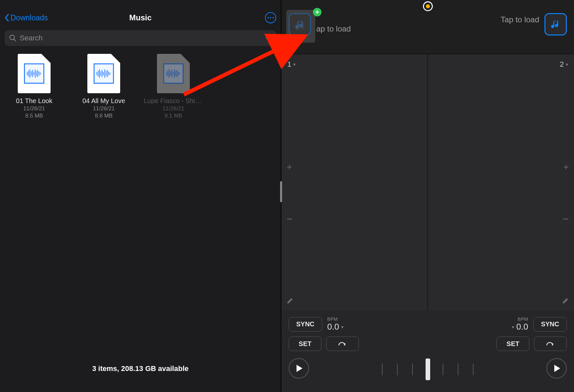  Describe the element at coordinates (305, 324) in the screenshot. I see `deck-a-sync-button: SYNC` at that location.